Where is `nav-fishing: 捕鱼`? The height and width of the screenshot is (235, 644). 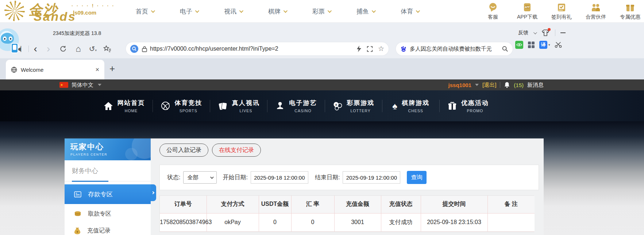 nav-fishing: 捕鱼 is located at coordinates (366, 12).